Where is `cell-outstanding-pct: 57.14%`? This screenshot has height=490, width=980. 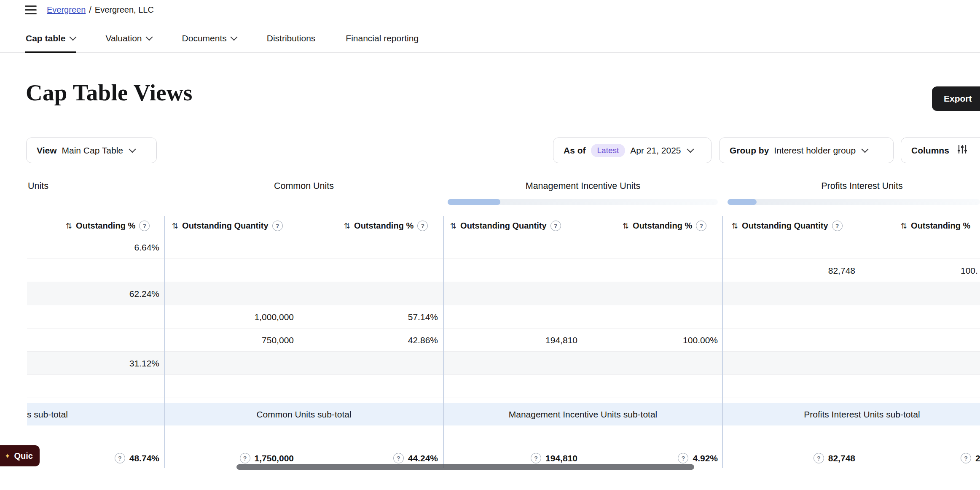 cell-outstanding-pct: 57.14% is located at coordinates (387, 317).